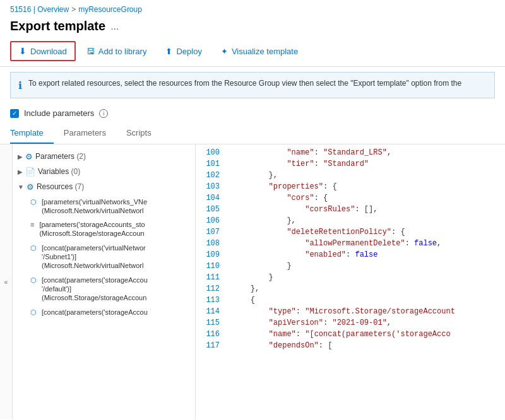  Describe the element at coordinates (211, 164) in the screenshot. I see `line-101: 101` at that location.